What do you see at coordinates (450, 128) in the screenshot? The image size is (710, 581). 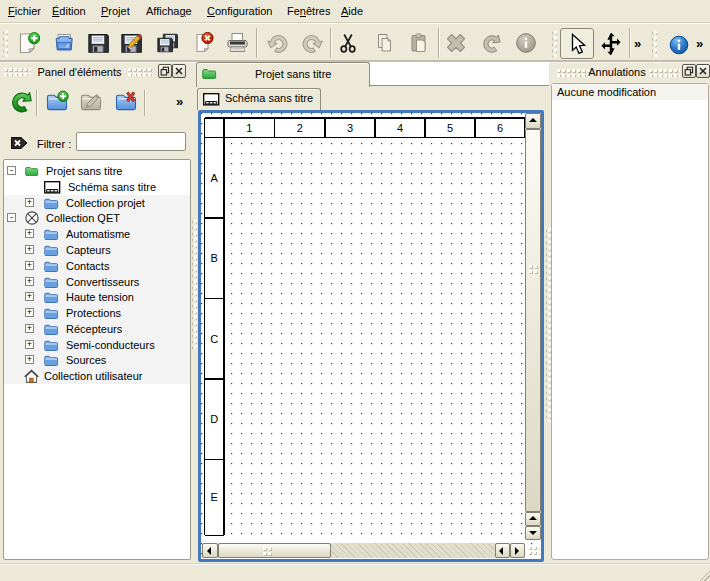 I see `svg-text: 5` at bounding box center [450, 128].